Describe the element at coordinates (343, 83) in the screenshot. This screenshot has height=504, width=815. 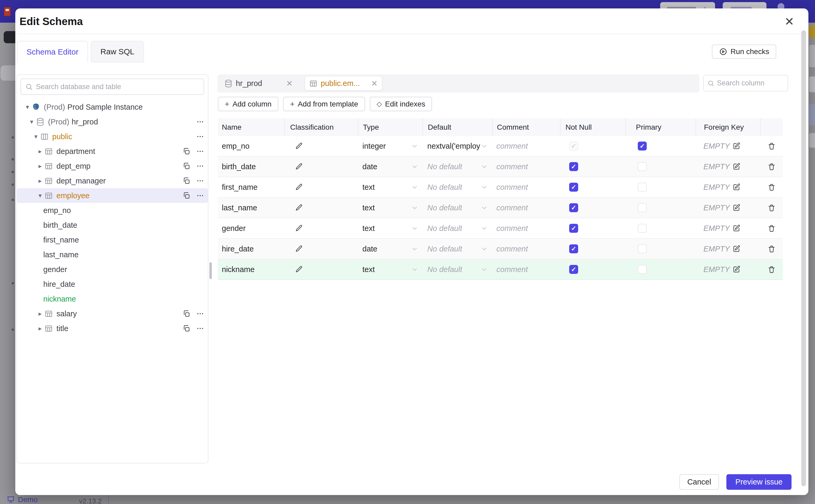
I see `editing-tab-publicem: public.em... ✕` at that location.